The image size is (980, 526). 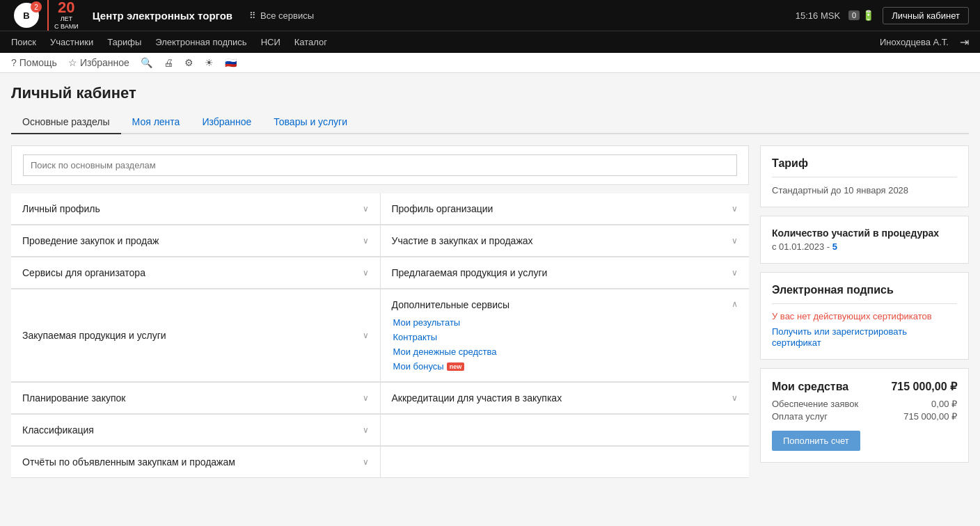 I want to click on top-right: 15:16 MSK 0 🔋 Личный кабинет, so click(x=883, y=15).